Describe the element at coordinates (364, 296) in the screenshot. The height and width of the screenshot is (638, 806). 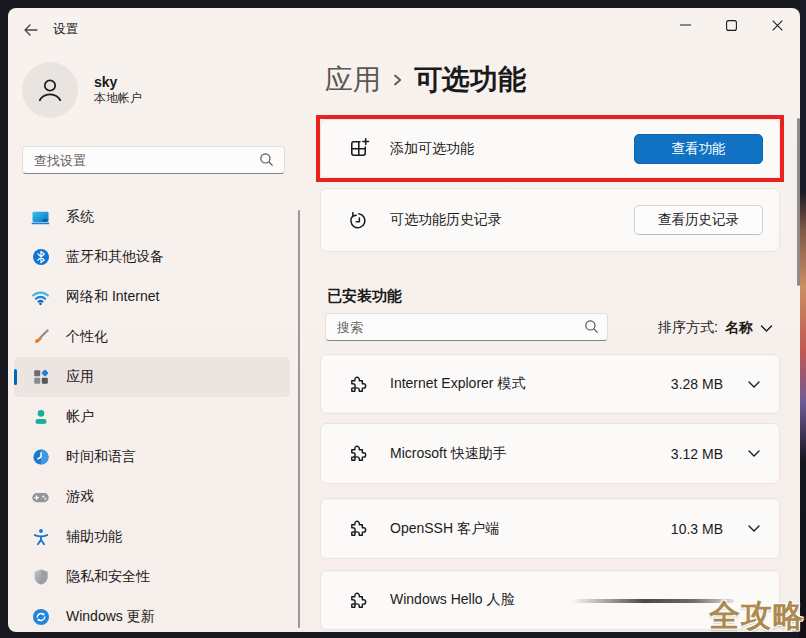
I see `installed-features-heading: 已安装功能` at that location.